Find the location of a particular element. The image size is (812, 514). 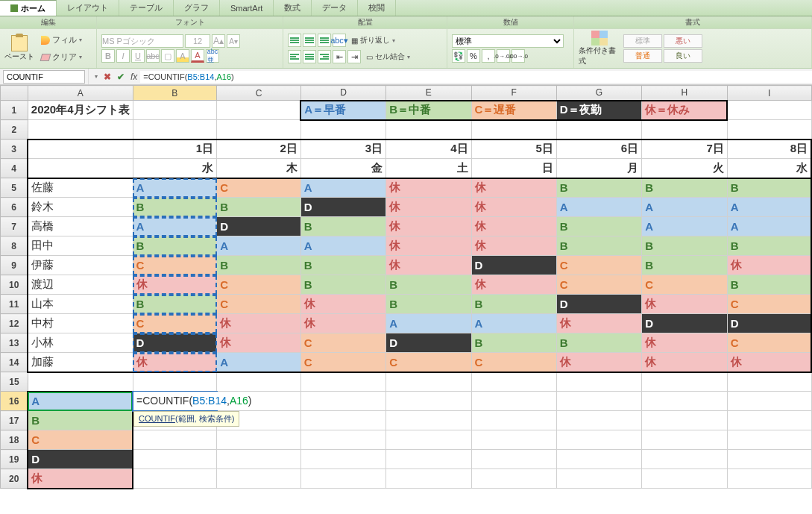

style-normal: 標準 is located at coordinates (643, 41).